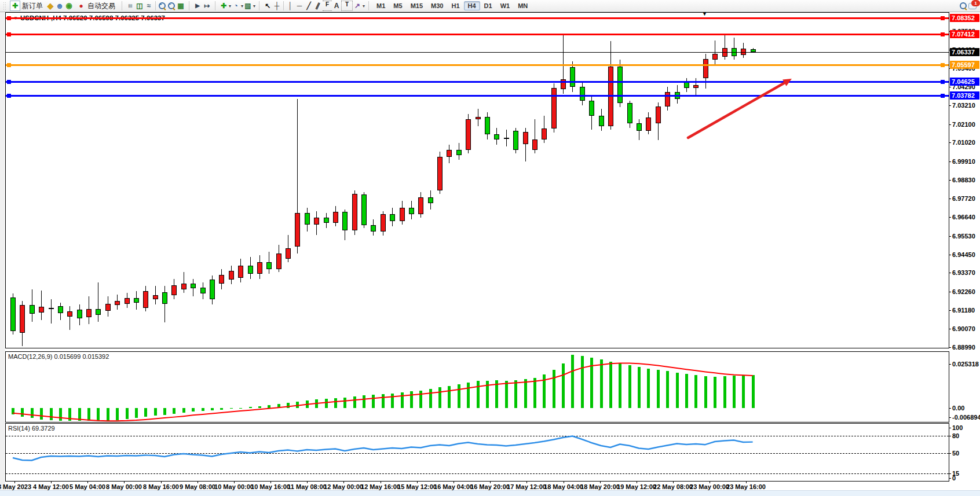 Image resolution: width=980 pixels, height=496 pixels. What do you see at coordinates (162, 6) in the screenshot?
I see `zoom-in-button: +` at bounding box center [162, 6].